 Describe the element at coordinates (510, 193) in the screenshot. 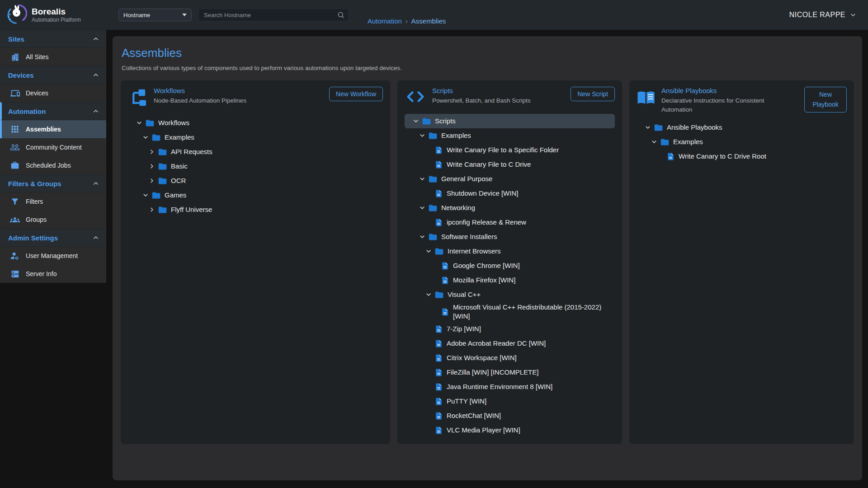

I see `tree-item-file: Shutdown Device [WIN]` at that location.